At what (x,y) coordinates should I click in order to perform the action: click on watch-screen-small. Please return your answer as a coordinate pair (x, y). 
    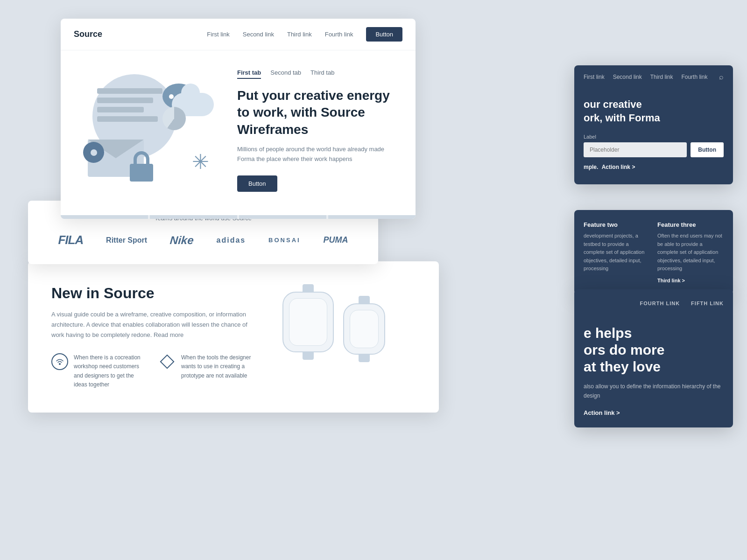
    Looking at the image, I should click on (364, 329).